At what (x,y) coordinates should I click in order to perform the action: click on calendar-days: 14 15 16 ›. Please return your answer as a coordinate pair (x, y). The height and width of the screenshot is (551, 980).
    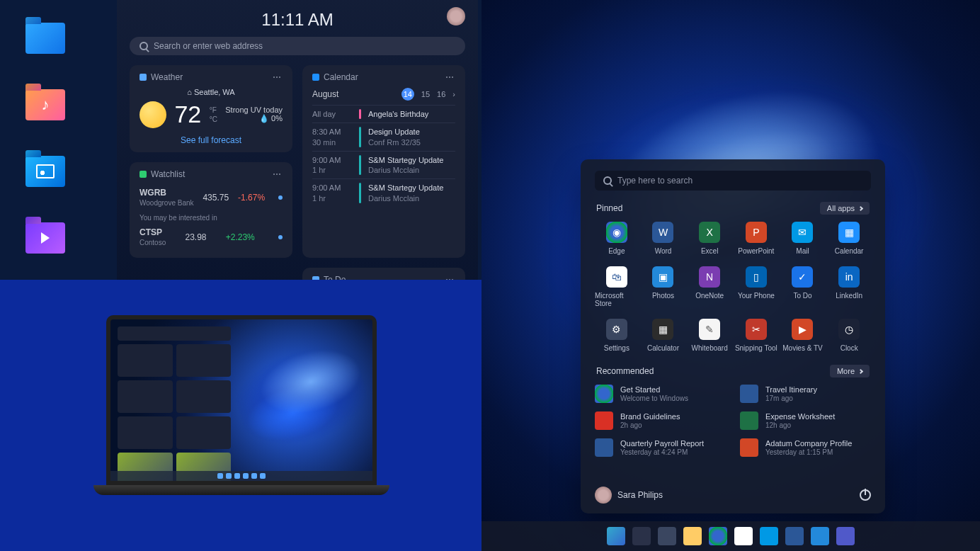
    Looking at the image, I should click on (428, 94).